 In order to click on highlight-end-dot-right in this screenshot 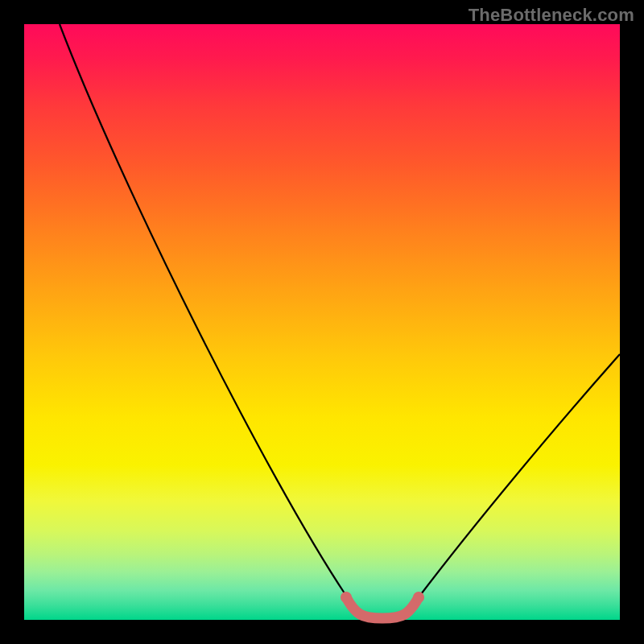, I will do `click(419, 597)`.